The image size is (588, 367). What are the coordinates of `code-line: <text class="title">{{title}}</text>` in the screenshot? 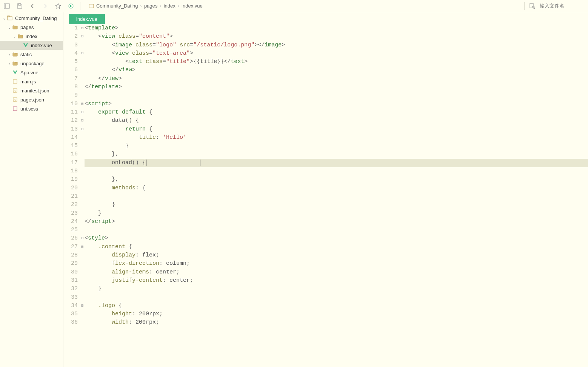 It's located at (336, 62).